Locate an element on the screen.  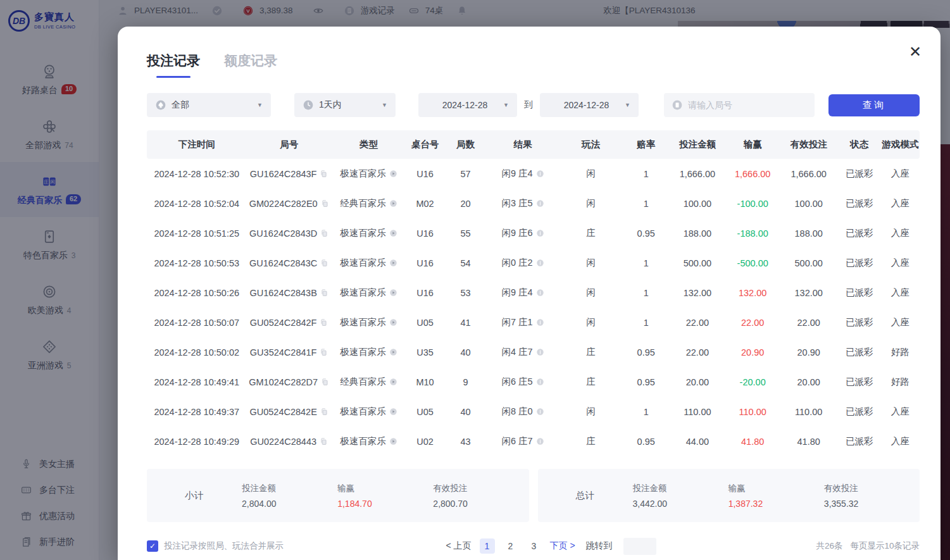
cell-table-text: U16 is located at coordinates (425, 263).